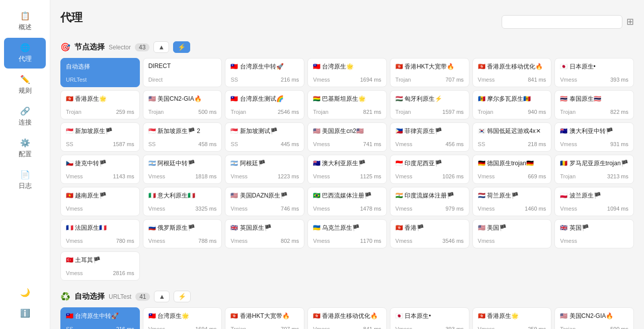  Describe the element at coordinates (183, 169) in the screenshot. I see `proxy-card: 🇦🇷 阿根廷中转🏴 Vmess 1818 ms` at that location.